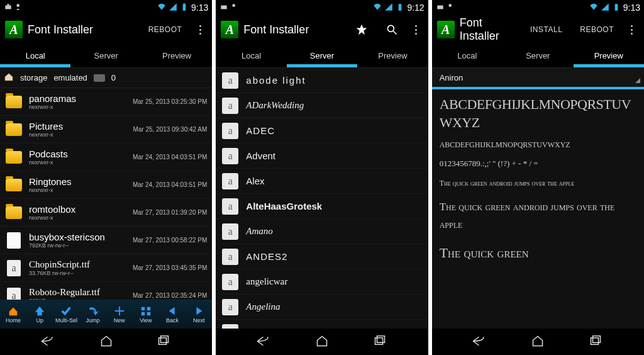  Describe the element at coordinates (146, 320) in the screenshot. I see `toolbar-label: View` at that location.